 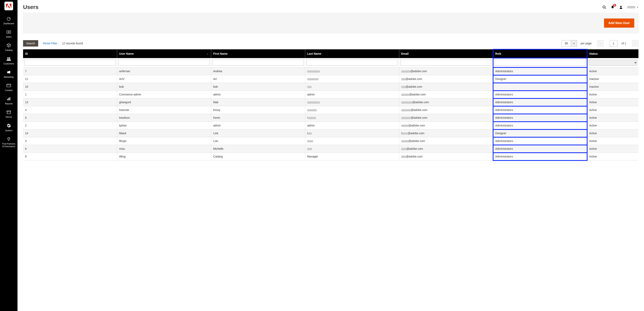 What do you see at coordinates (9, 82) in the screenshot?
I see `nav: DashboardSalesCatalogCustomersMarketingC…` at bounding box center [9, 82].